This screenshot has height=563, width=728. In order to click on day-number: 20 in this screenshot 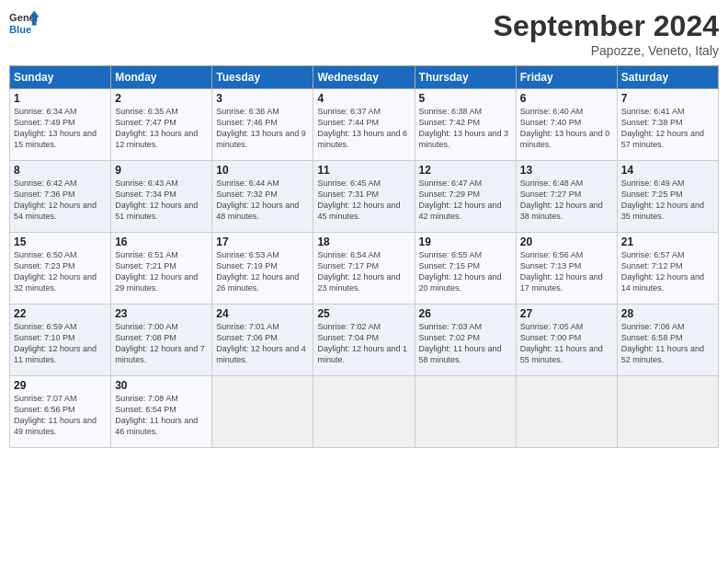, I will do `click(566, 242)`.